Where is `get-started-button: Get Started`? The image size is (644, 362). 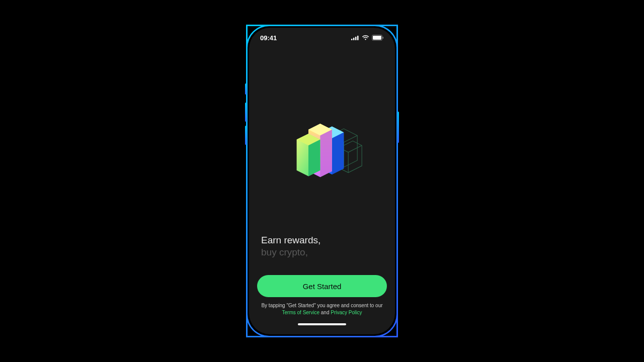 get-started-button: Get Started is located at coordinates (322, 286).